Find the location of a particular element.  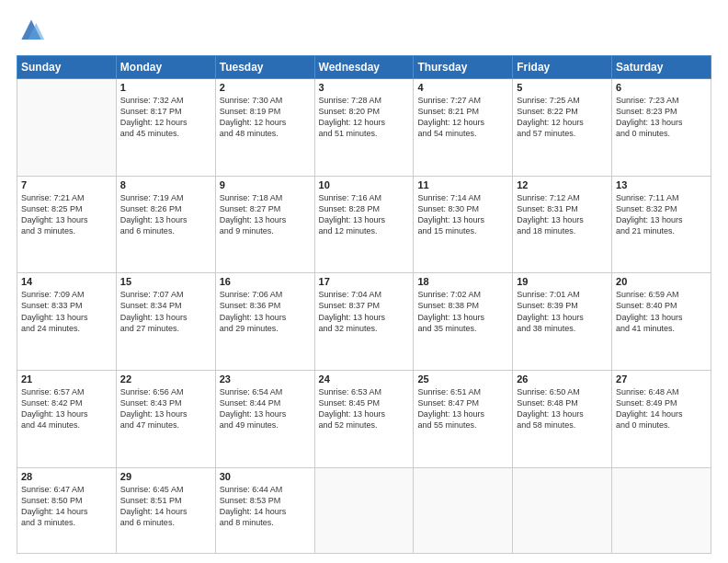

weekday-header-saturday: Saturday is located at coordinates (662, 68).